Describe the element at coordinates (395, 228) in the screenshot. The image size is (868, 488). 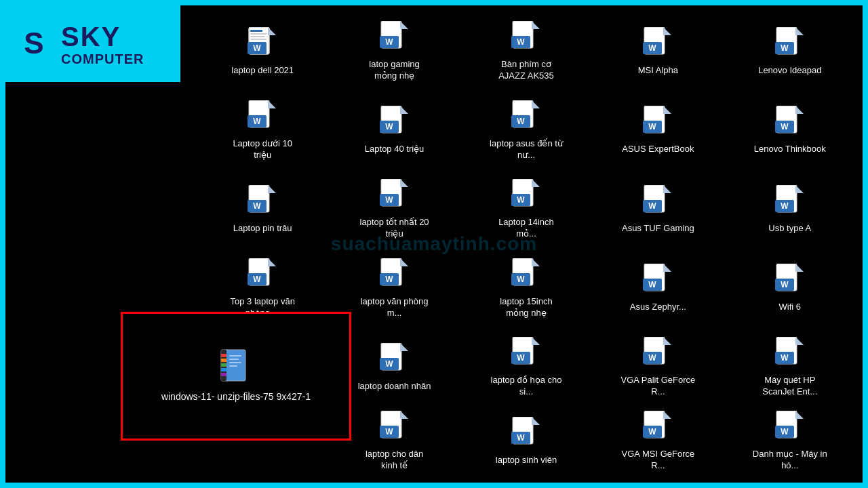
I see `icon-label: laptop tốt nhất 20 triệu` at that location.